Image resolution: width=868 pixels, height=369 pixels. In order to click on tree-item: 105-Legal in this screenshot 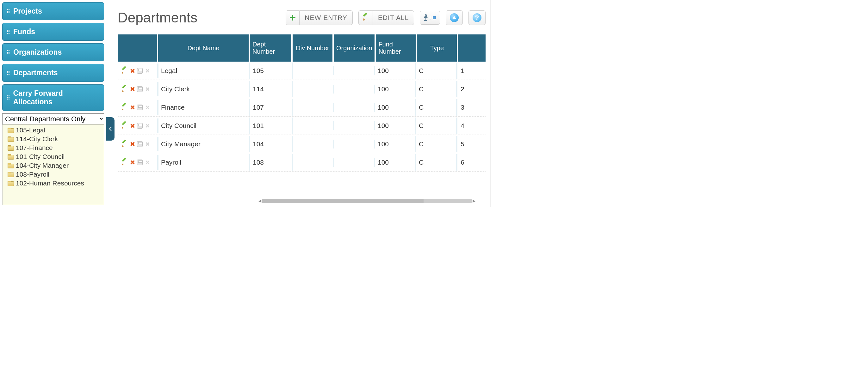, I will do `click(55, 130)`.